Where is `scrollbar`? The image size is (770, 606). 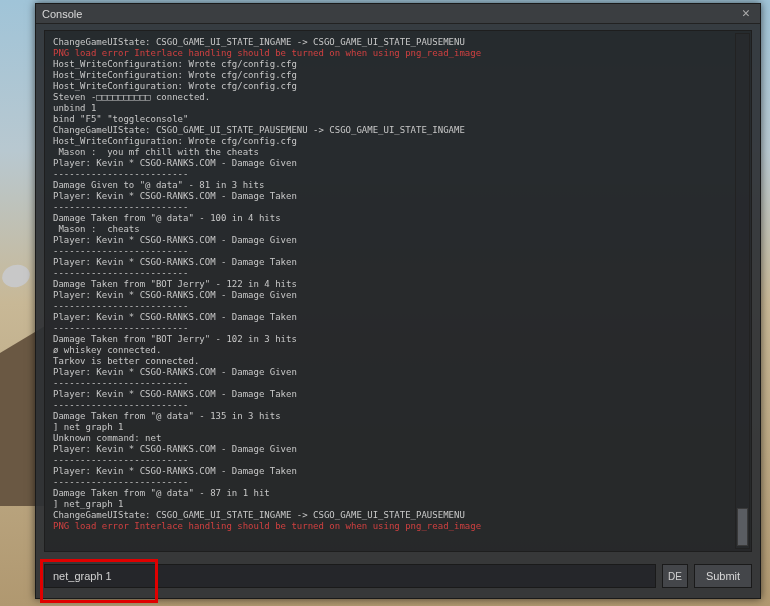
scrollbar is located at coordinates (742, 291).